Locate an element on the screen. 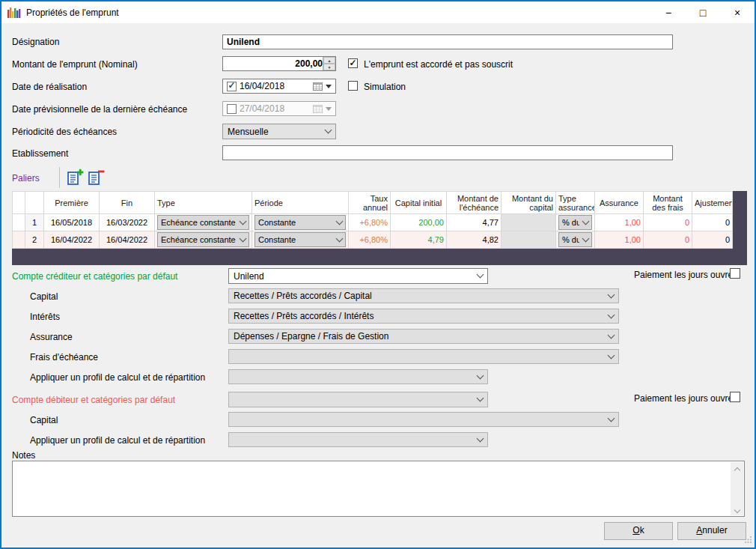  date-realisation-checkbox is located at coordinates (232, 87).